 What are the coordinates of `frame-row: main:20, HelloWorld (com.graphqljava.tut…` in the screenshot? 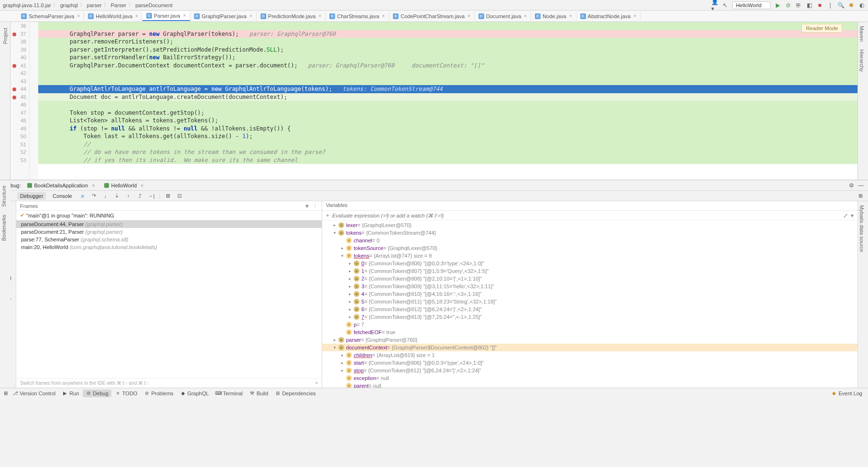 It's located at (169, 247).